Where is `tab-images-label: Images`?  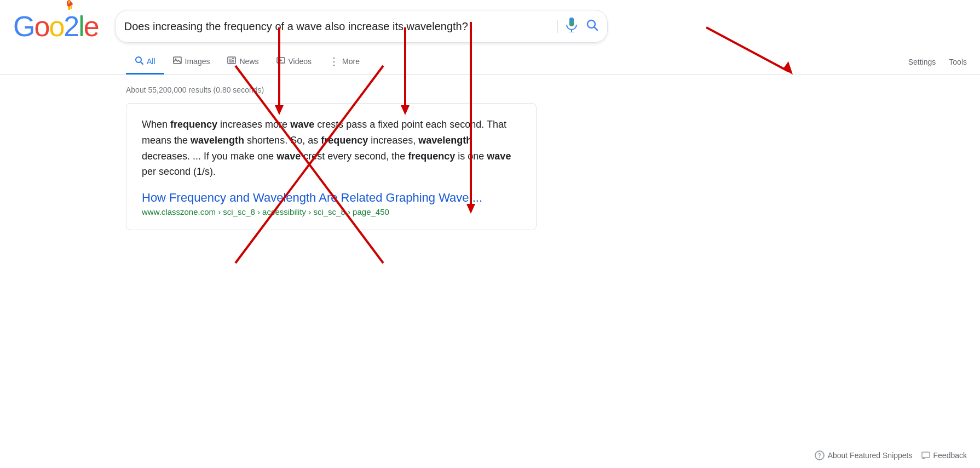 tab-images-label: Images is located at coordinates (198, 61).